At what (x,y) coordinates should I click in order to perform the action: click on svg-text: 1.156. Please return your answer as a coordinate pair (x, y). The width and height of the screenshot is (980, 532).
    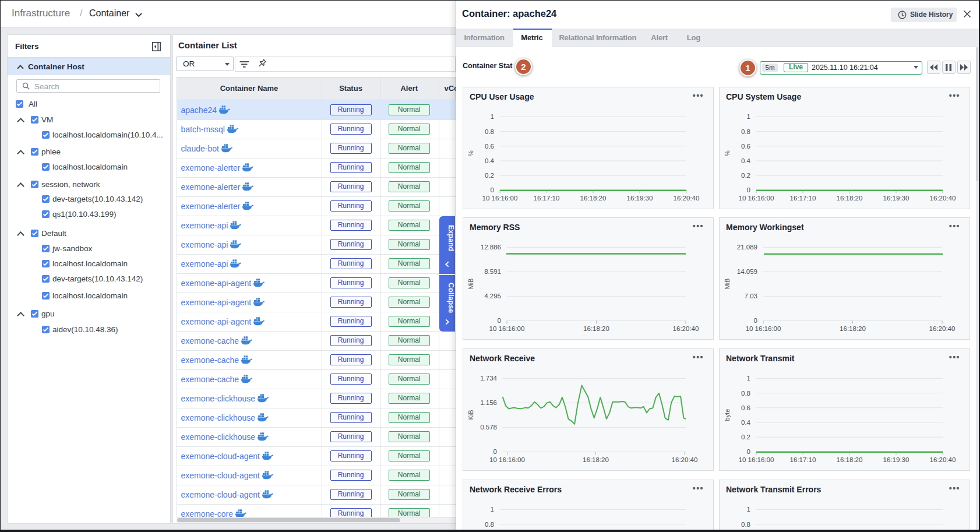
    Looking at the image, I should click on (488, 403).